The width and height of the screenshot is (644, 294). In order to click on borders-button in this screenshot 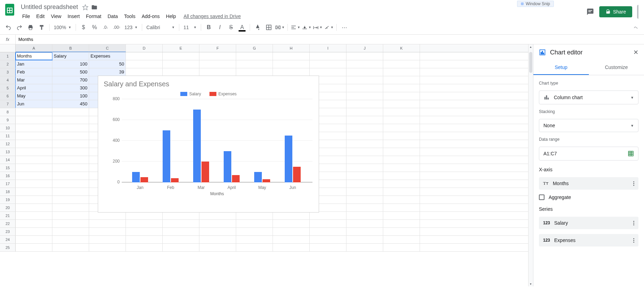, I will do `click(269, 27)`.